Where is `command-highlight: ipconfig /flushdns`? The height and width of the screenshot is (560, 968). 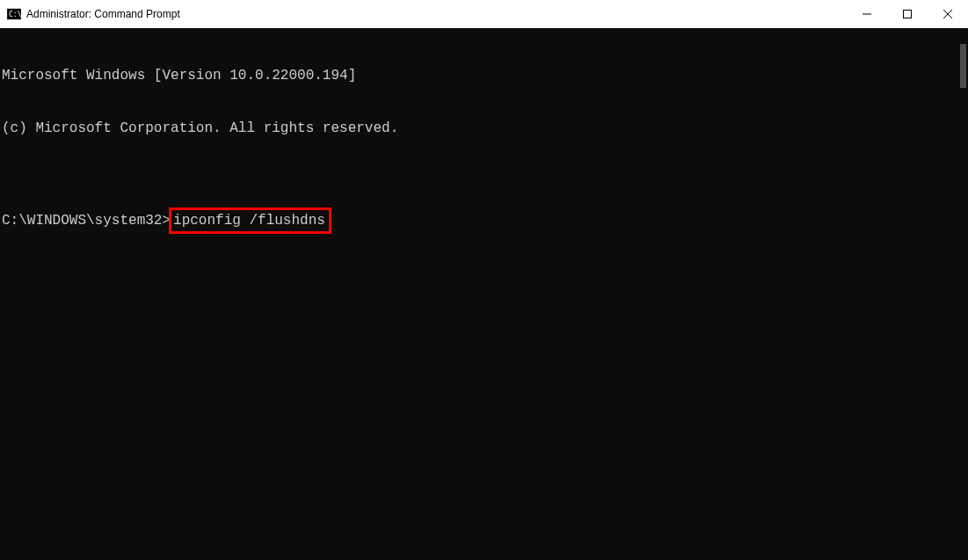
command-highlight: ipconfig /flushdns is located at coordinates (250, 221).